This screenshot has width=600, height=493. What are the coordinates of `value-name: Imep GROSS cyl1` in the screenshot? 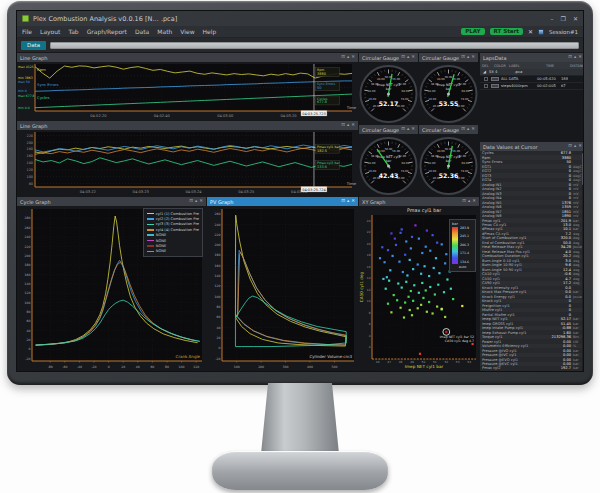 It's located at (514, 324).